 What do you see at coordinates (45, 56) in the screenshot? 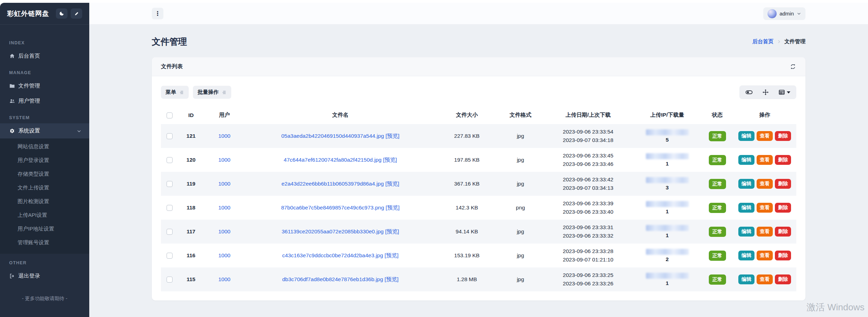
I see `sidebar-item-dashboard: 后台首页` at bounding box center [45, 56].